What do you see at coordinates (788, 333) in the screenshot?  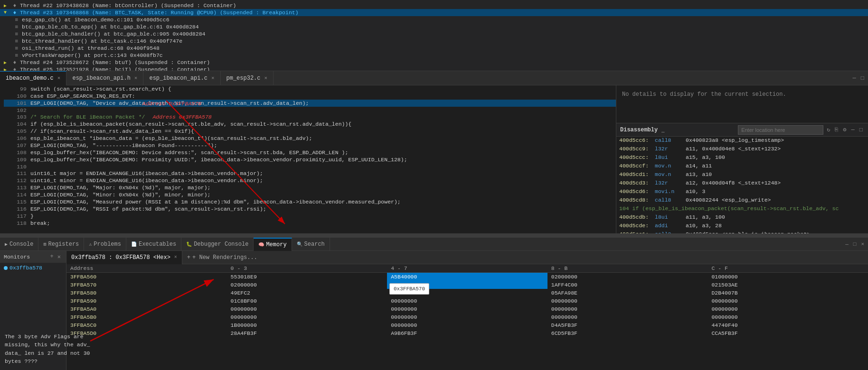 I see `hex-cell-7-4: CCA5FB3F` at bounding box center [788, 333].